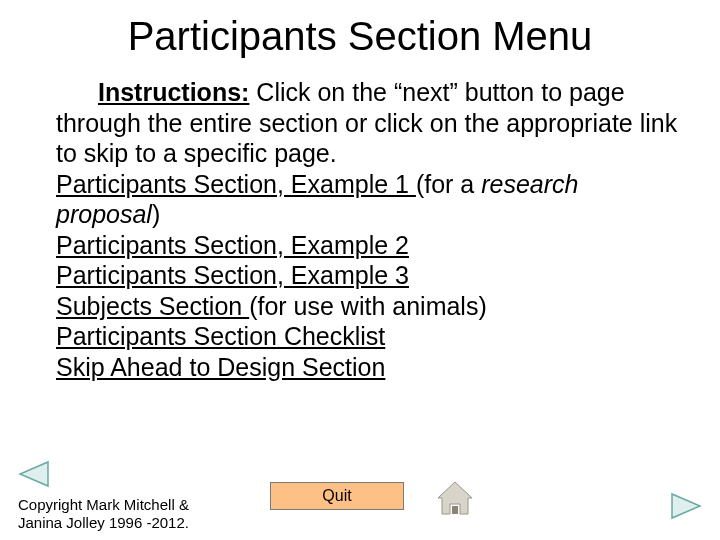  What do you see at coordinates (152, 306) in the screenshot?
I see `link-subjects: Subjects Section` at bounding box center [152, 306].